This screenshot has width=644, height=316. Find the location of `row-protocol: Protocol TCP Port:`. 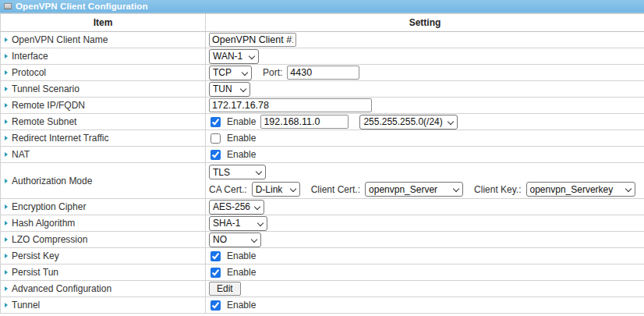

row-protocol: Protocol TCP Port: is located at coordinates (323, 73).